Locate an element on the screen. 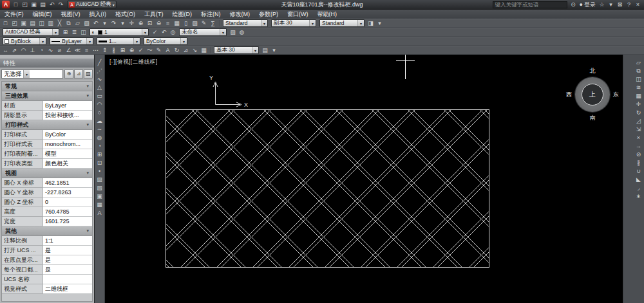 The width and height of the screenshot is (644, 303). property-value: 462.1851 is located at coordinates (68, 183).